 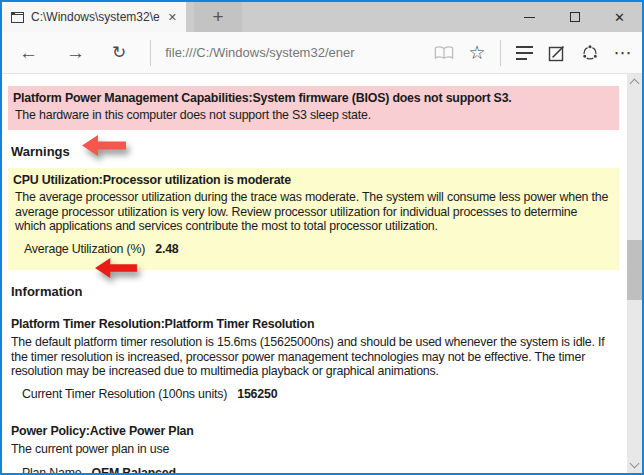 I want to click on refresh-icon: ↻, so click(x=119, y=52).